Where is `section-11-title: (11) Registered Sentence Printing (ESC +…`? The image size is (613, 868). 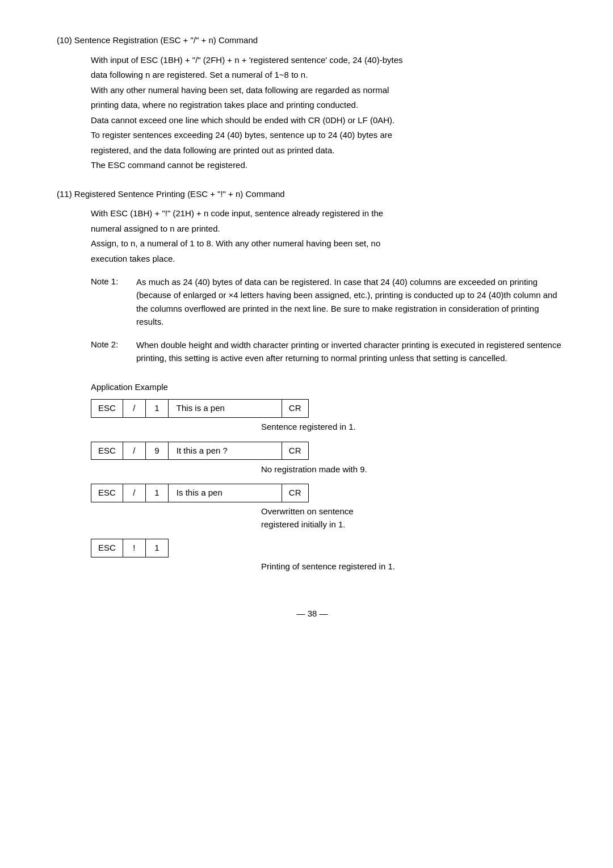 section-11-title: (11) Registered Sentence Printing (ESC +… is located at coordinates (171, 194).